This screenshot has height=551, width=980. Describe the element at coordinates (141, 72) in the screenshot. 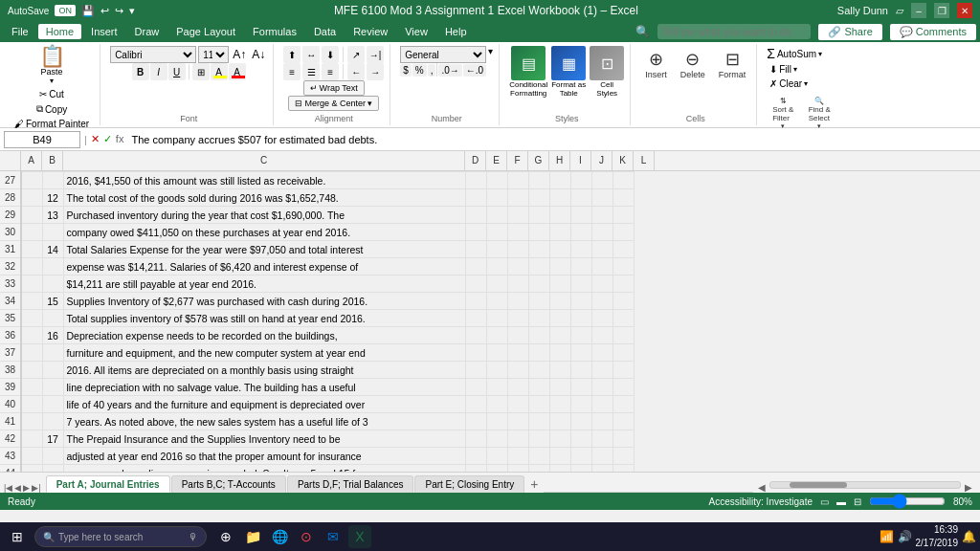

I see `bold-button: B` at that location.